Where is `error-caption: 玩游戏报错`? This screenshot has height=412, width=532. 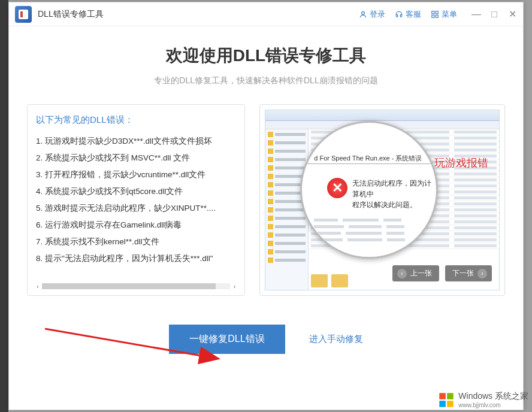 error-caption: 玩游戏报错 is located at coordinates (461, 163).